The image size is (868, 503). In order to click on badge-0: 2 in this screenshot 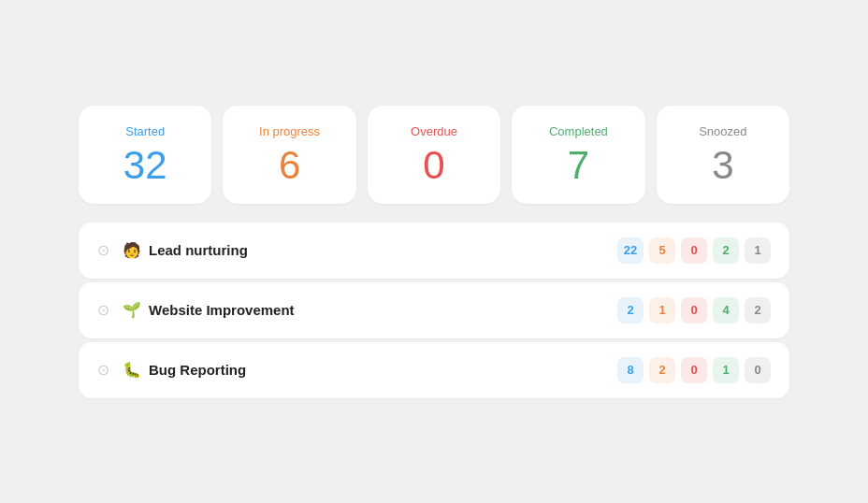, I will do `click(630, 310)`.